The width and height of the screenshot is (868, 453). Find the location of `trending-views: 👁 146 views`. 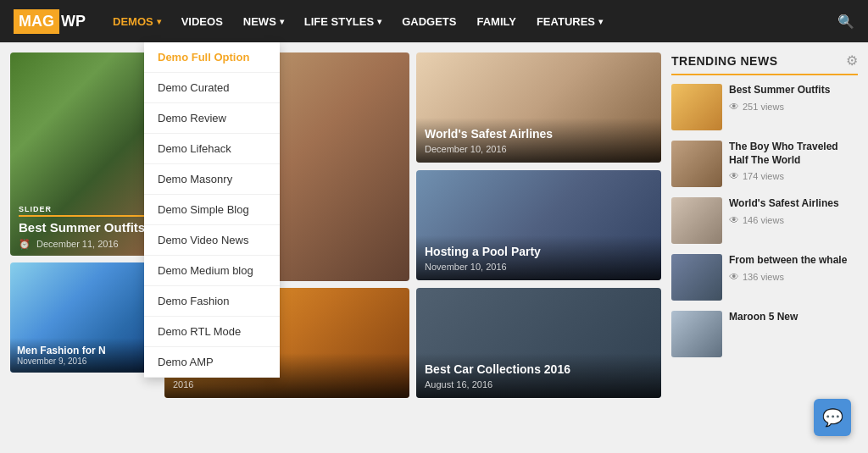

trending-views: 👁 146 views is located at coordinates (793, 220).